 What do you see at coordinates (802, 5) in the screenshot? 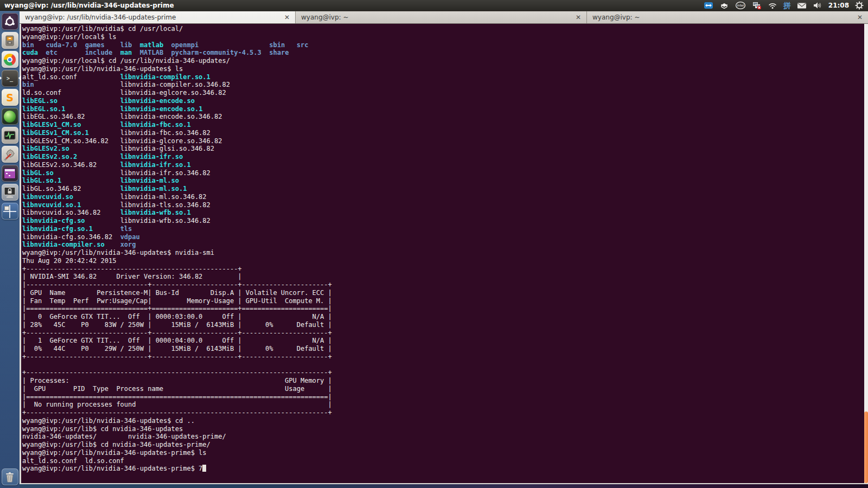
I see `mail-icon` at bounding box center [802, 5].